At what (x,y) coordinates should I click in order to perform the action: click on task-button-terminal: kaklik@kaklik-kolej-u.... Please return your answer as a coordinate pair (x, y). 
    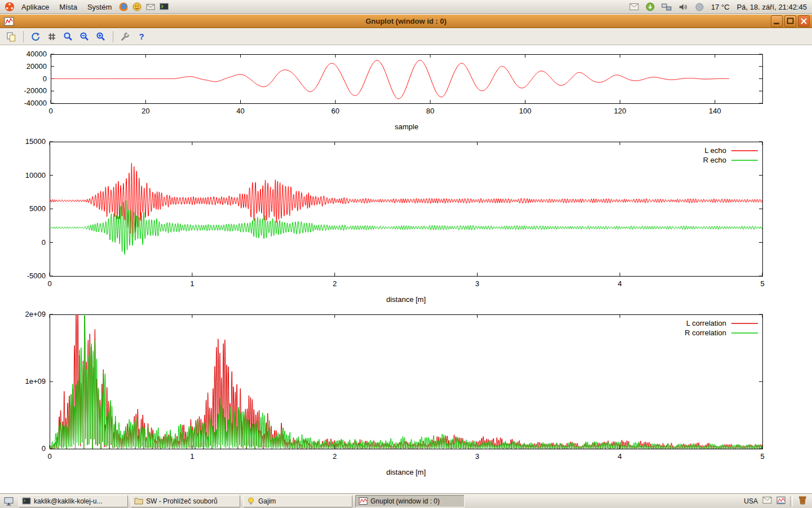
    Looking at the image, I should click on (73, 501).